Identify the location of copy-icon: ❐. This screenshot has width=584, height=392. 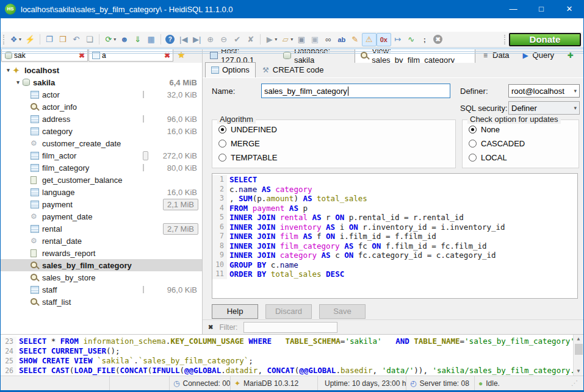
(49, 40).